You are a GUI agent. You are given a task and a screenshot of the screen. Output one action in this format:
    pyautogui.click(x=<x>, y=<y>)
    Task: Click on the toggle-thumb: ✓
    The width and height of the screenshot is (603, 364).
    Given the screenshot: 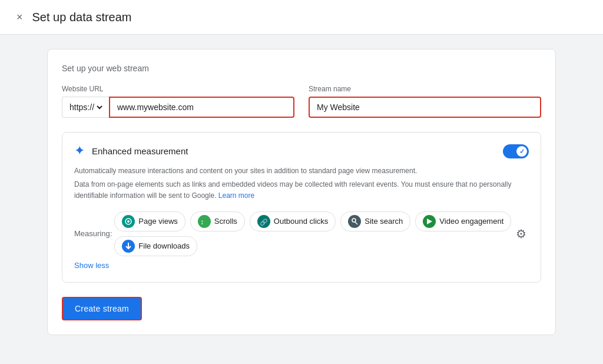 What is the action you would take?
    pyautogui.click(x=522, y=151)
    